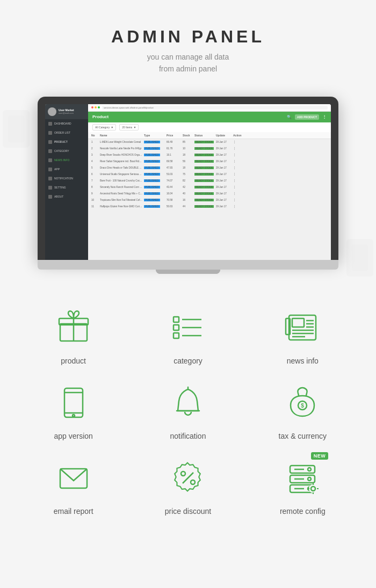 This screenshot has height=588, width=376. I want to click on price-discount-label: price discount, so click(188, 511).